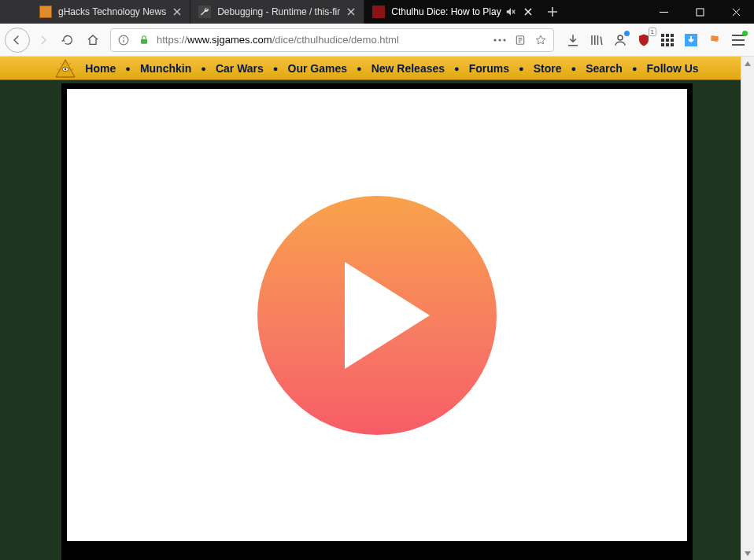 The height and width of the screenshot is (560, 754). Describe the element at coordinates (748, 64) in the screenshot. I see `chevron-up-icon` at that location.